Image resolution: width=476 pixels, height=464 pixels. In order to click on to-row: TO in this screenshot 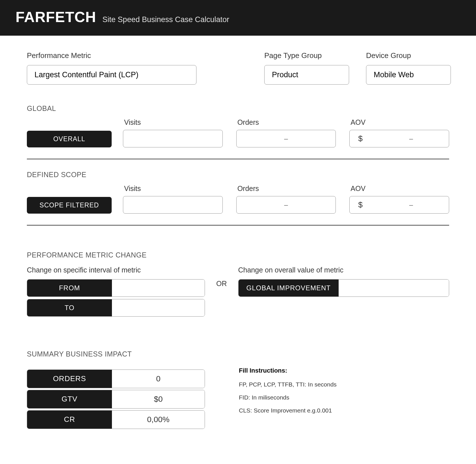, I will do `click(116, 308)`.